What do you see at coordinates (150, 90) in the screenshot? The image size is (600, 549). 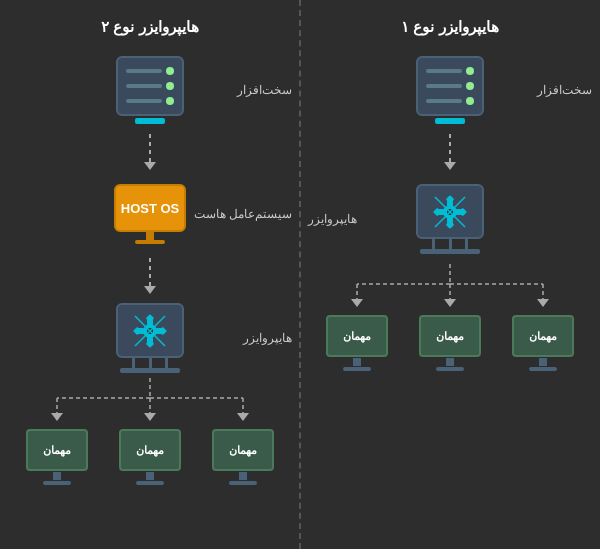 I see `right-hardware-row: سخت‌افزار` at bounding box center [150, 90].